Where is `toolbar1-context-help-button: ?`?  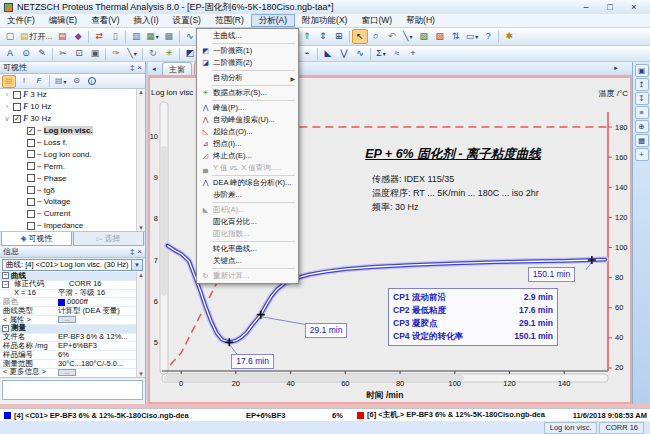 toolbar1-context-help-button: ? is located at coordinates (488, 36).